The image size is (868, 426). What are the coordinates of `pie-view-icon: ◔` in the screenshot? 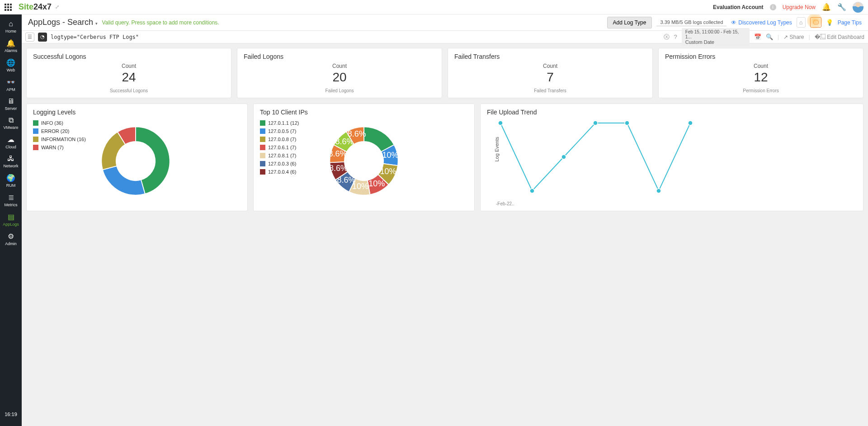 It's located at (42, 37).